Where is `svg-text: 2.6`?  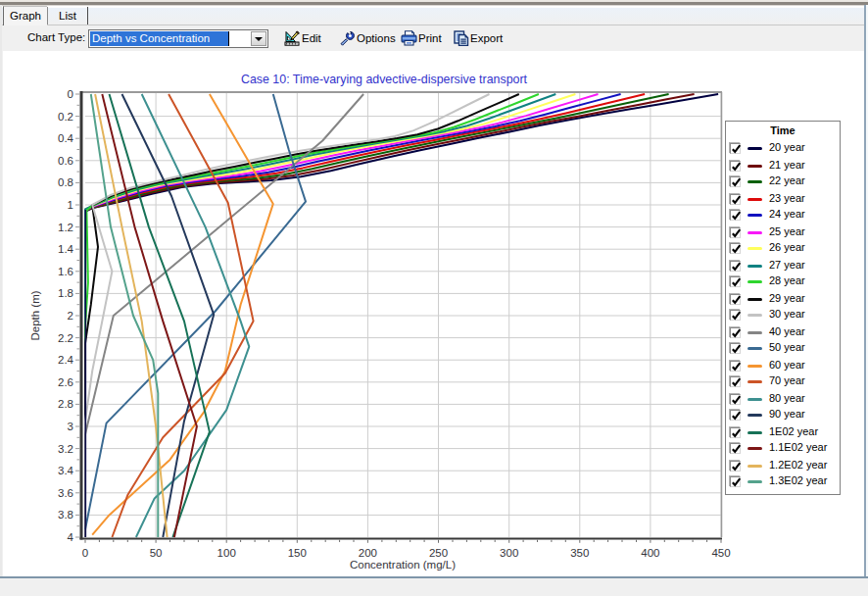 svg-text: 2.6 is located at coordinates (66, 382).